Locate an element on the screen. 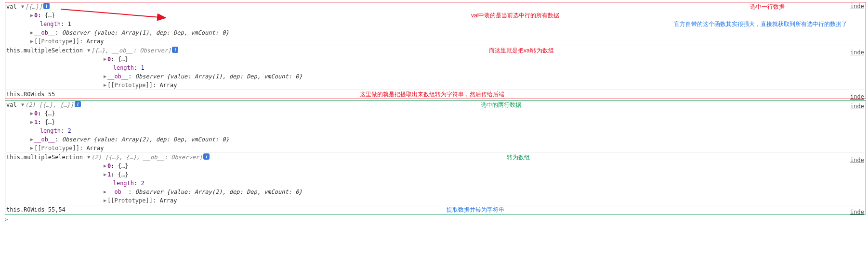 The height and width of the screenshot is (277, 868). console-log-multipleSelection: this.multipleSelection ▼ (2) [{…}, {…}, … is located at coordinates (435, 157).